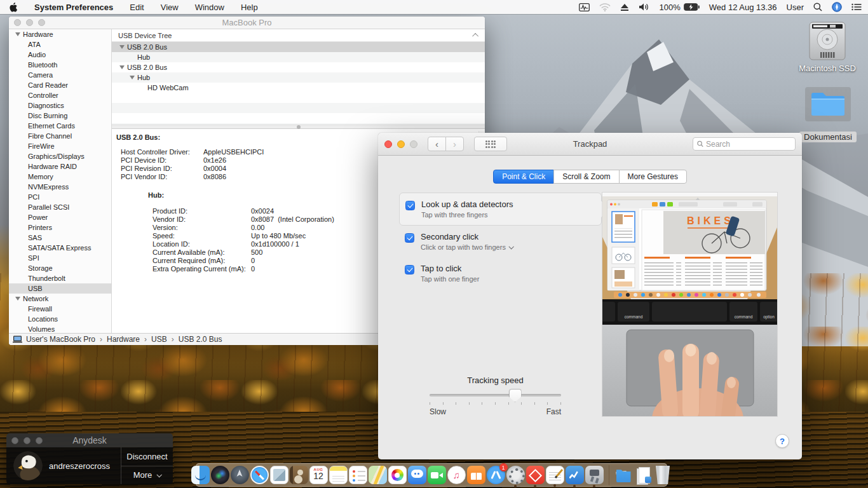  Describe the element at coordinates (60, 116) in the screenshot. I see `sidebar-item: Disc Burning` at that location.